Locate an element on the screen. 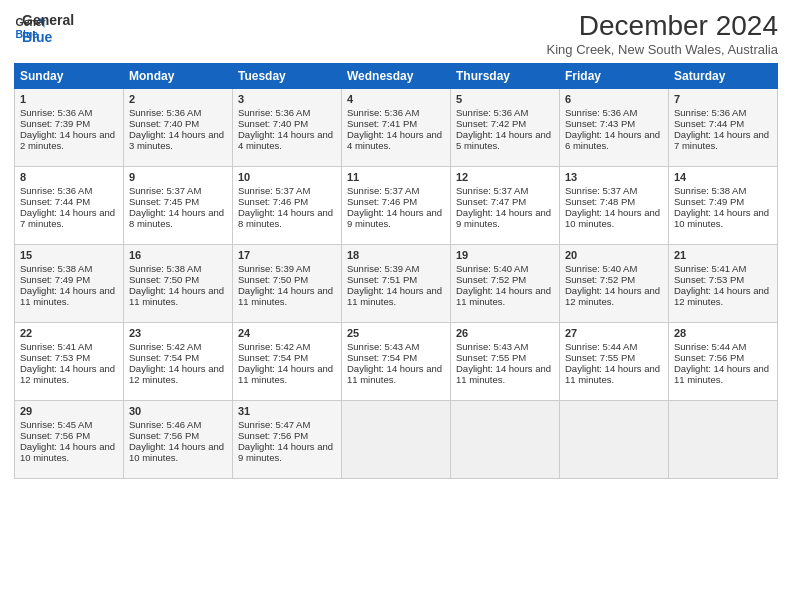  week-row-3: 15Sunrise: 5:38 AMSunset: 7:49 PMDayligh… is located at coordinates (396, 284).